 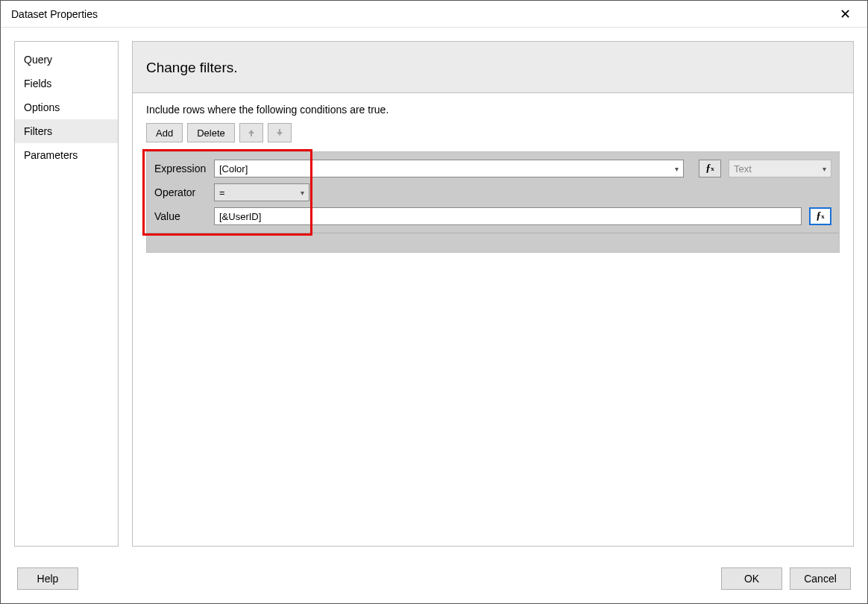 I want to click on add-button: Add, so click(x=164, y=133).